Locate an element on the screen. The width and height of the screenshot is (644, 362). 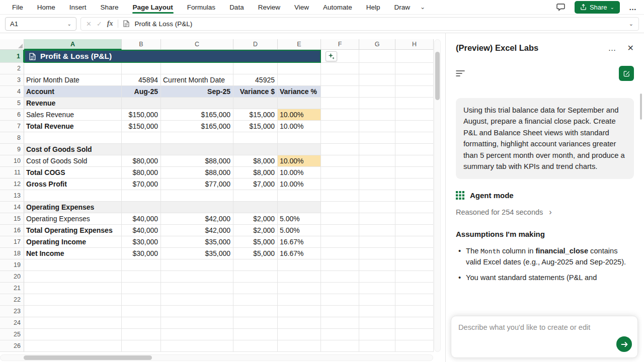
cell-C13 is located at coordinates (197, 196).